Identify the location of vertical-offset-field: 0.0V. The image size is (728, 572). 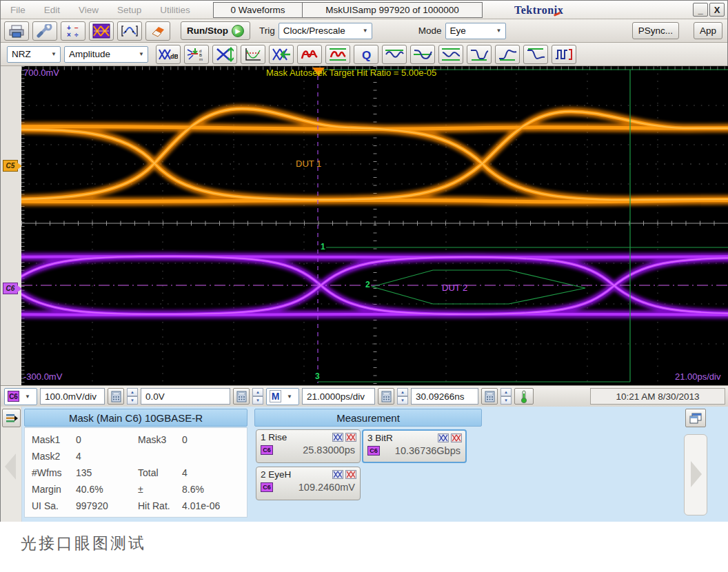
(185, 396).